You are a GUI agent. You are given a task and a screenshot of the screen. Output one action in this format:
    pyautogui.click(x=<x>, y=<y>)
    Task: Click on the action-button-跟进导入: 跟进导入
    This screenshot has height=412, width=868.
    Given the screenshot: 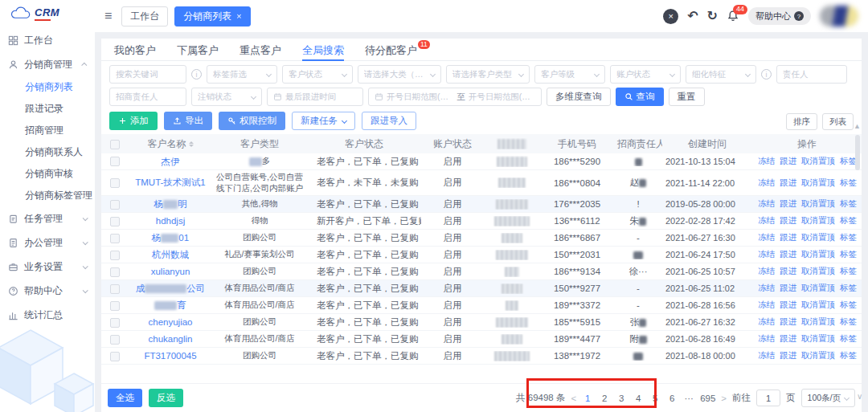 What is the action you would take?
    pyautogui.click(x=389, y=120)
    